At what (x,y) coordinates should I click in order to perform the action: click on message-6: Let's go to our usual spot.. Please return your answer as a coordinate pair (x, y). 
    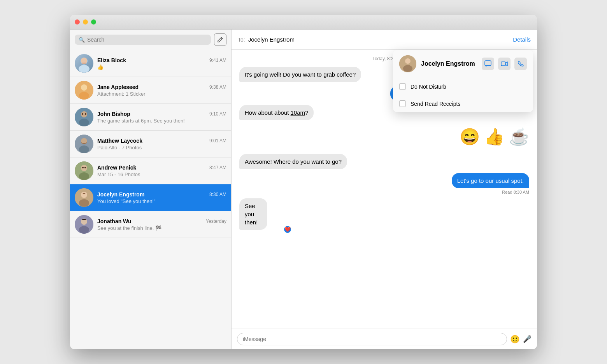
    Looking at the image, I should click on (490, 180).